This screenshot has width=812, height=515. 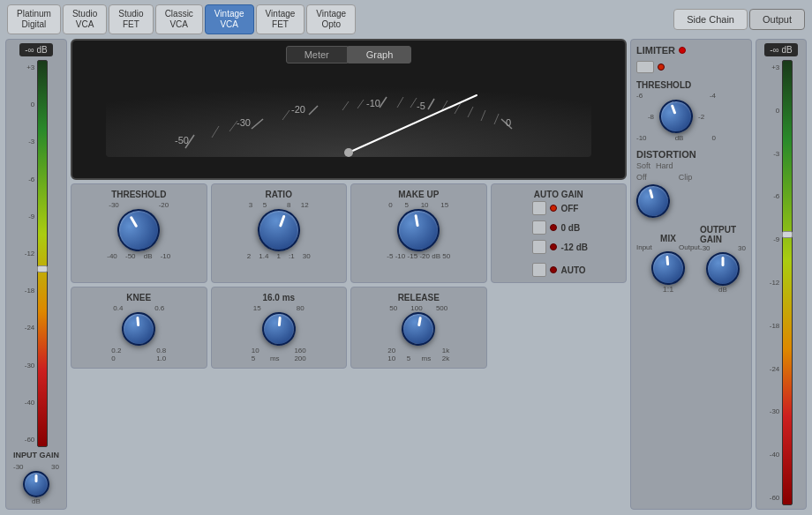 I want to click on side-chain-button: Side Chain, so click(x=710, y=19).